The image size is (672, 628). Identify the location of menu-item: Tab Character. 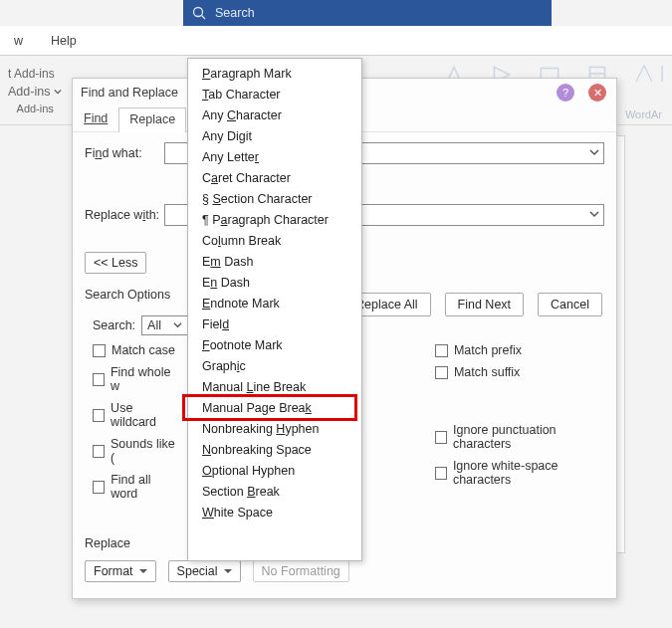
(275, 94).